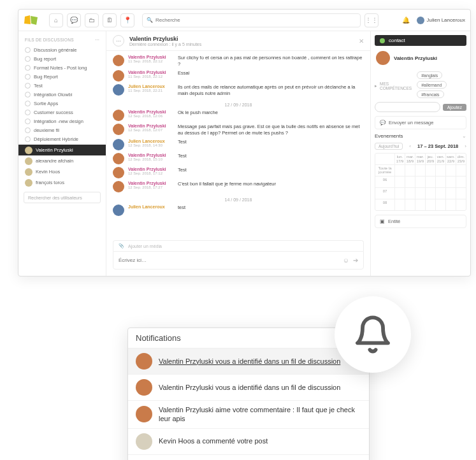  What do you see at coordinates (465, 147) in the screenshot?
I see `chevron-right-icon: ›` at bounding box center [465, 147].